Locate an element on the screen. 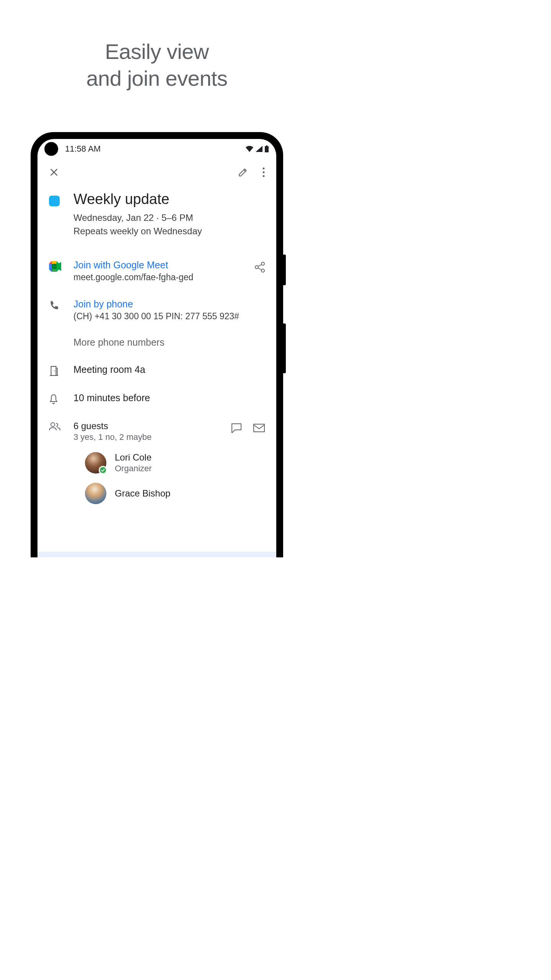 This screenshot has height=980, width=551. bell-icon is located at coordinates (54, 399).